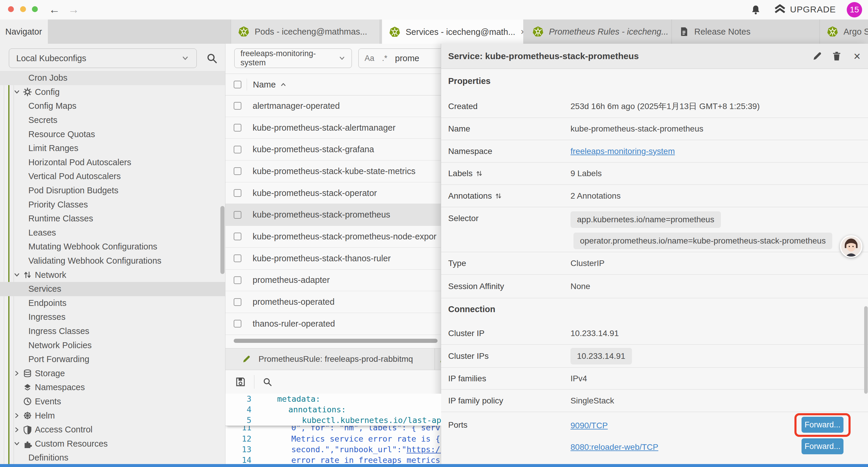 Image resolution: width=868 pixels, height=467 pixels. Describe the element at coordinates (522, 32) in the screenshot. I see `close-tab-icon: ×` at that location.